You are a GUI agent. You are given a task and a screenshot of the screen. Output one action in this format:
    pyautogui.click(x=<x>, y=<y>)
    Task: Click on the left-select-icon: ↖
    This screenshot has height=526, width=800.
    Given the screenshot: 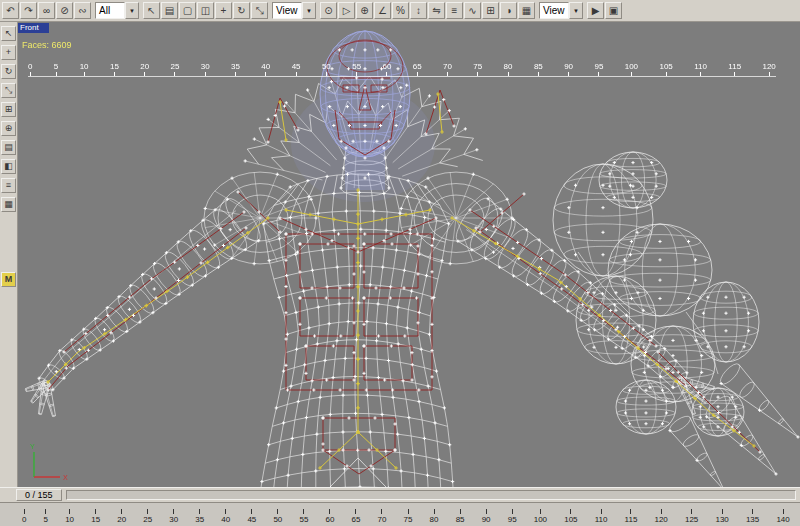 What is the action you would take?
    pyautogui.click(x=8, y=34)
    